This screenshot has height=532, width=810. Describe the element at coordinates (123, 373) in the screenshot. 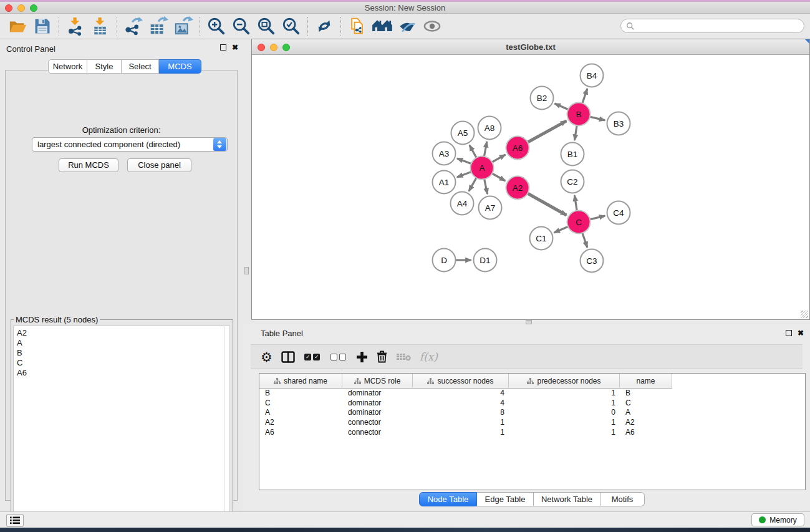

I see `mcds-result-item: A6` at that location.